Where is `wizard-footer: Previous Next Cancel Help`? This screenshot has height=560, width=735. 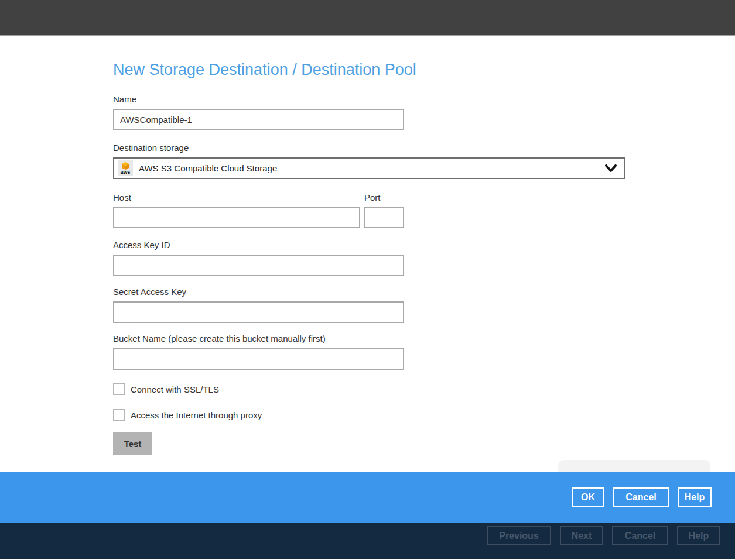 wizard-footer: Previous Next Cancel Help is located at coordinates (368, 541).